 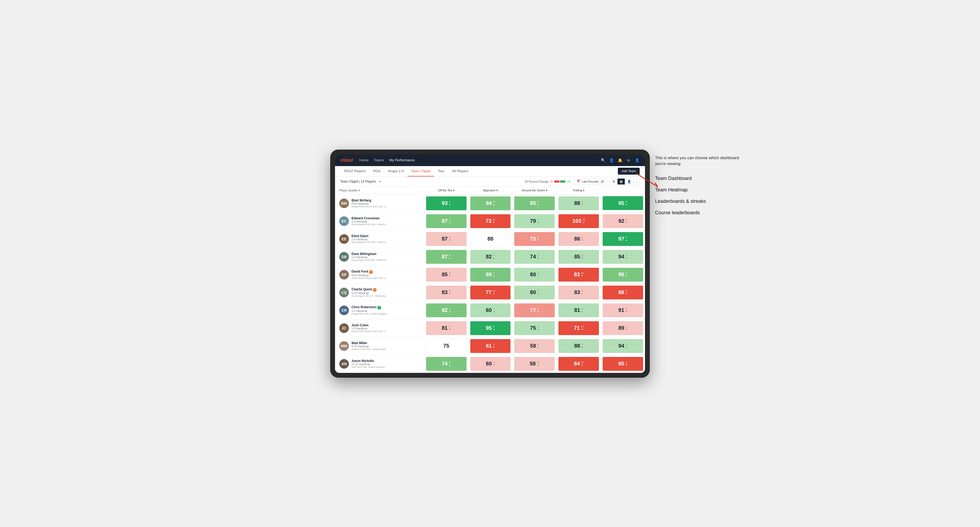 I want to click on score-change: 8 ▼, so click(x=626, y=292).